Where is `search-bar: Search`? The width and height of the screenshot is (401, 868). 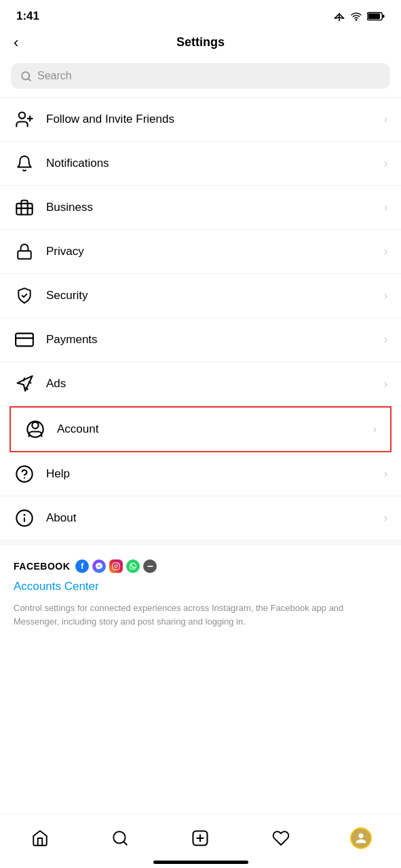 search-bar: Search is located at coordinates (201, 76).